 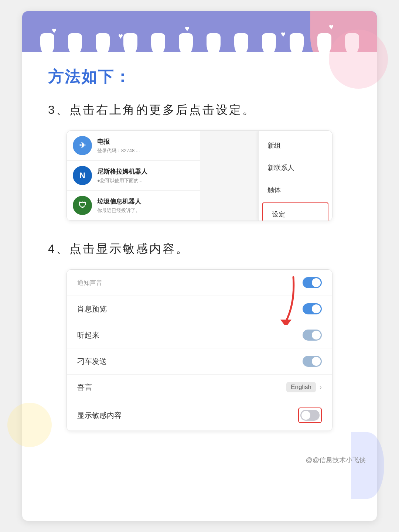 I want to click on settings-label-language: 吾言, so click(x=85, y=387).